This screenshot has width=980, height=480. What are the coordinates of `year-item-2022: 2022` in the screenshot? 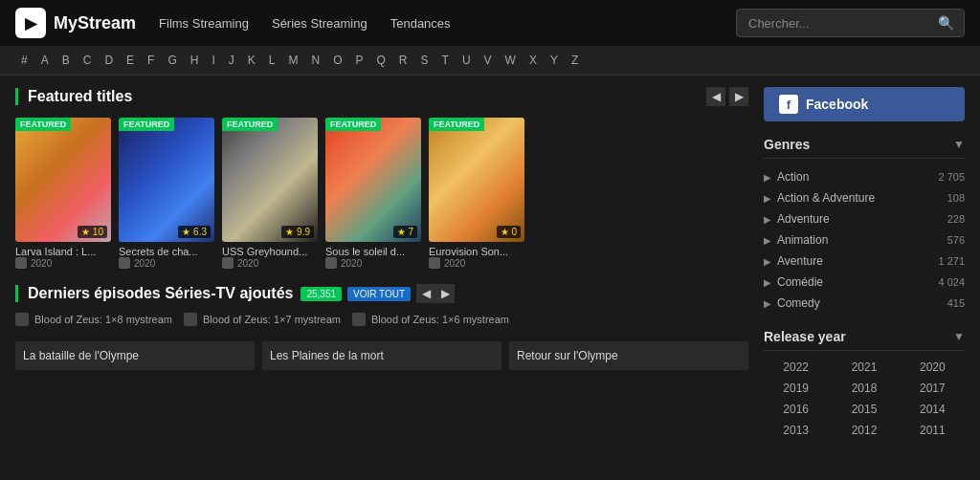 It's located at (796, 367).